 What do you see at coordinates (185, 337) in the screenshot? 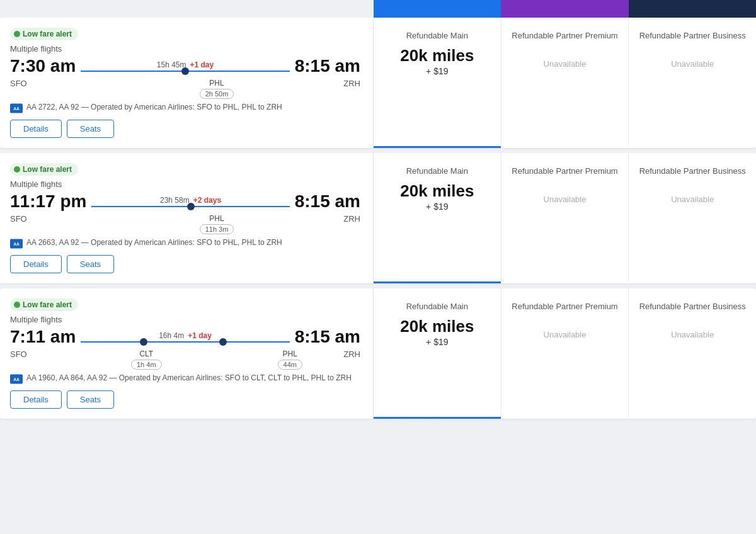
I see `flight-time-row: 7:11 am 16h 4m +1 day 8:15 am` at bounding box center [185, 337].